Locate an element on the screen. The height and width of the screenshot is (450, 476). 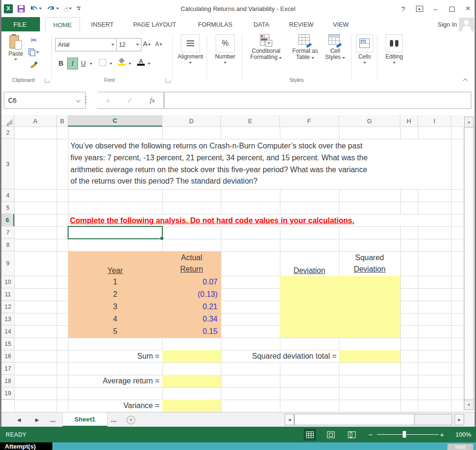
customize-qat-button is located at coordinates (79, 9).